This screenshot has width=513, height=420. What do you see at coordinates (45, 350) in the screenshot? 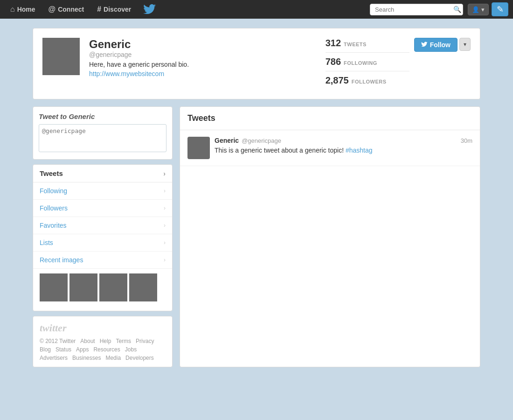
I see `footer-link-blog: Blog` at bounding box center [45, 350].